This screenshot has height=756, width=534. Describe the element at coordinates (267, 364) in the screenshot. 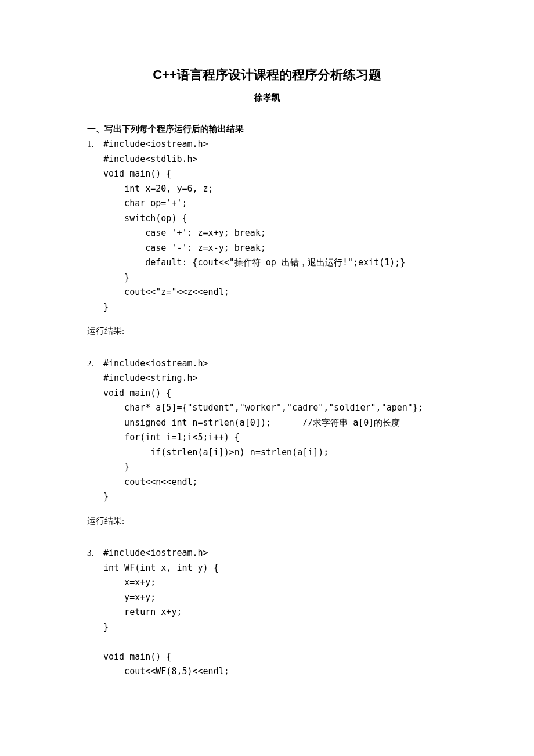

I see `problem-first-line: 2. #include<iostream.h>` at that location.